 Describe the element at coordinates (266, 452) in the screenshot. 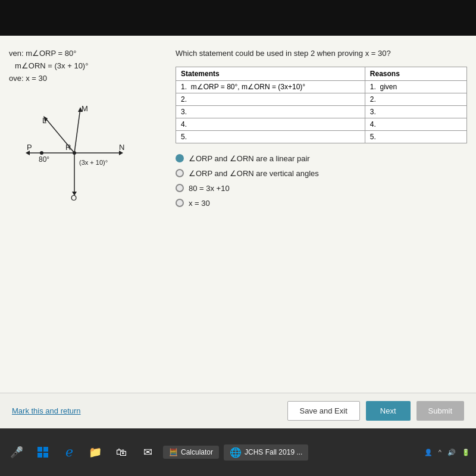

I see `browser-app: 🌐 JCHS Fall 2019 ...` at that location.